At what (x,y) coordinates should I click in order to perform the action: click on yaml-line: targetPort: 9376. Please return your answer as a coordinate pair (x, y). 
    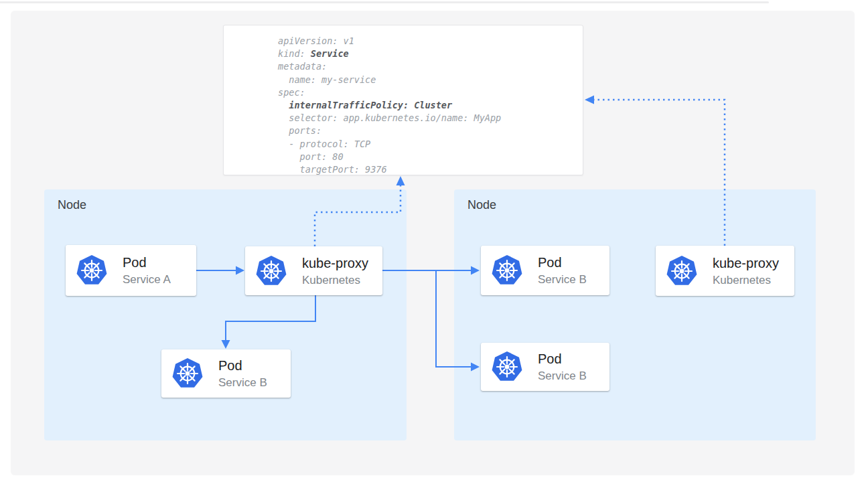
    Looking at the image, I should click on (390, 170).